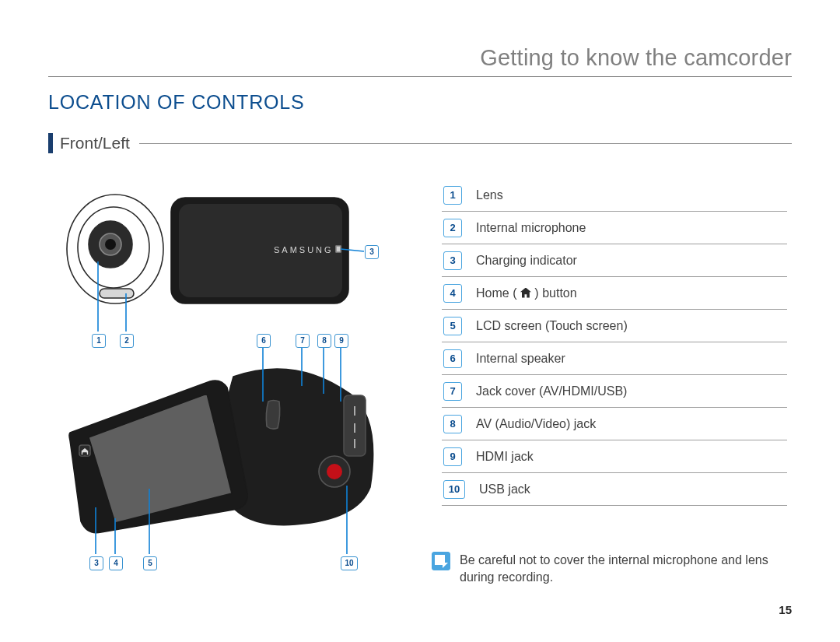 This screenshot has width=840, height=642. Describe the element at coordinates (614, 195) in the screenshot. I see `legend-row: 1 Lens` at that location.